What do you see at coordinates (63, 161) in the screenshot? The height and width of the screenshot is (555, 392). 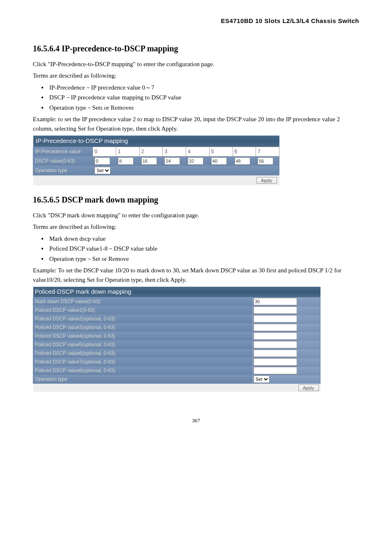 I see `row-label: DSCP value(0-63)` at bounding box center [63, 161].